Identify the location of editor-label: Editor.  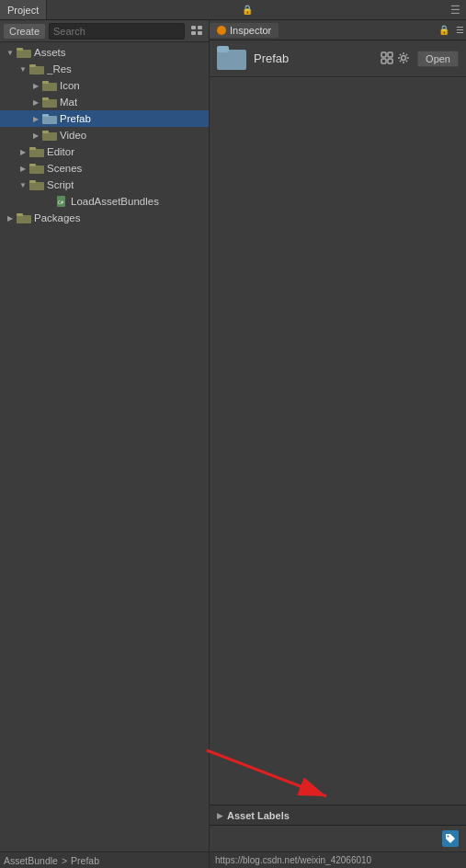
(61, 152).